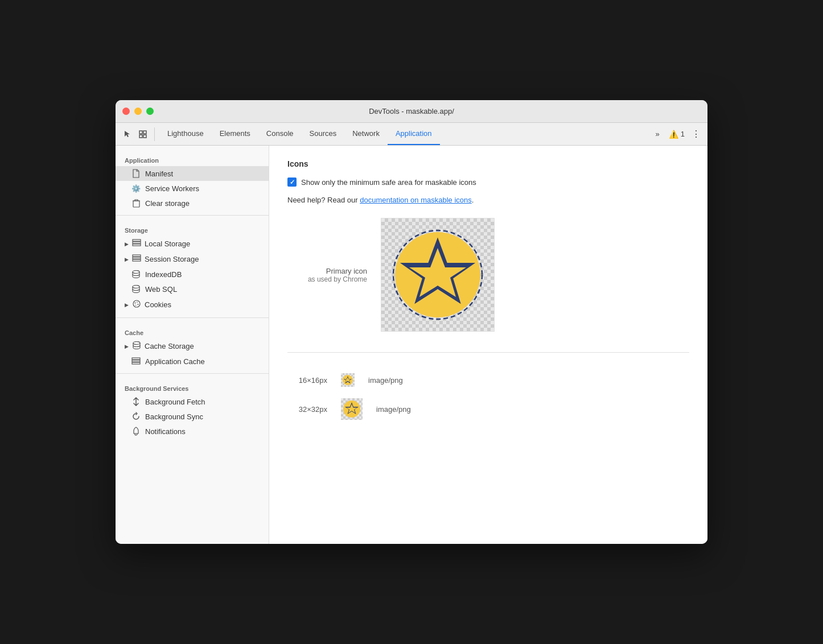 Image resolution: width=823 pixels, height=644 pixels. Describe the element at coordinates (172, 189) in the screenshot. I see `service-workers-label: Service Workers` at that location.